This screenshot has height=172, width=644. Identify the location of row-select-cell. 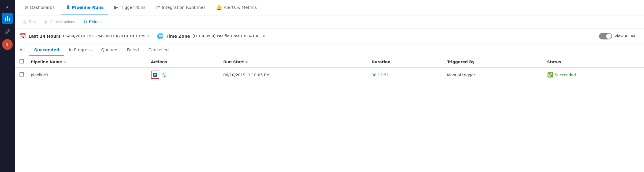
(20, 75).